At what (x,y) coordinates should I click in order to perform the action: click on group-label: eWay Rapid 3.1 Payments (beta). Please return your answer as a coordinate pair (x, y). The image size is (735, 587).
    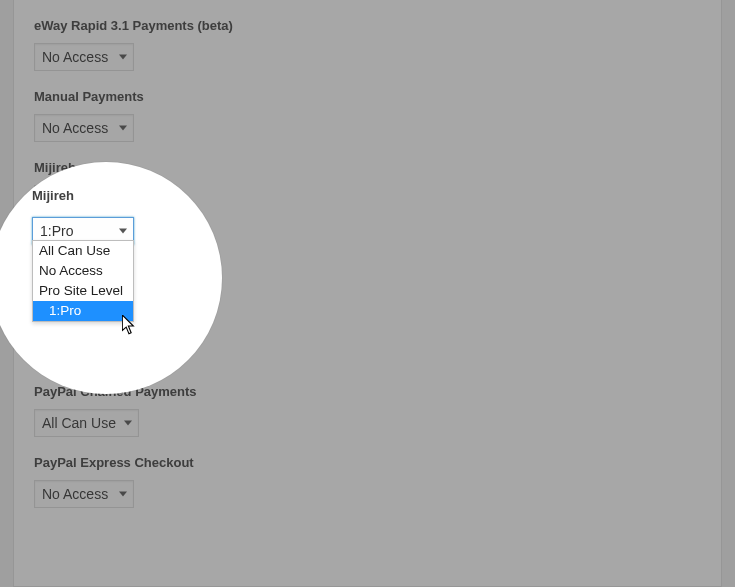
    Looking at the image, I should click on (368, 26).